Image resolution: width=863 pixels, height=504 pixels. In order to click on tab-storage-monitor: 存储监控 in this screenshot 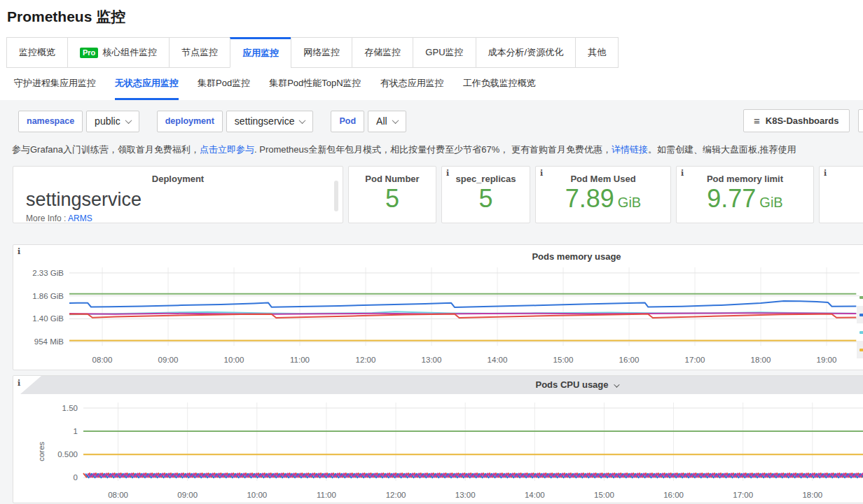, I will do `click(382, 52)`.